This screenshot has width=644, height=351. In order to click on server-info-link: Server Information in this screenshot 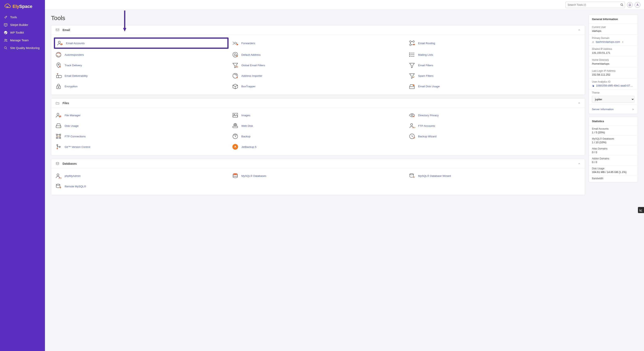, I will do `click(613, 109)`.